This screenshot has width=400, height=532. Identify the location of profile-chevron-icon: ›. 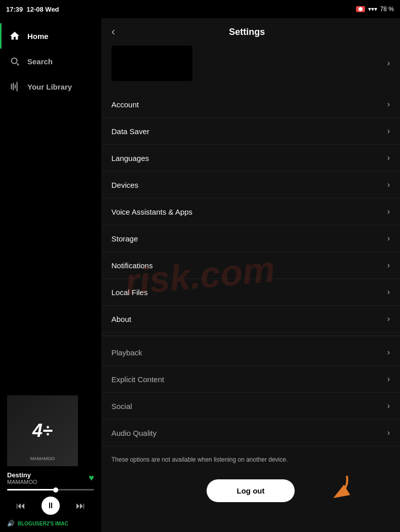
(389, 63).